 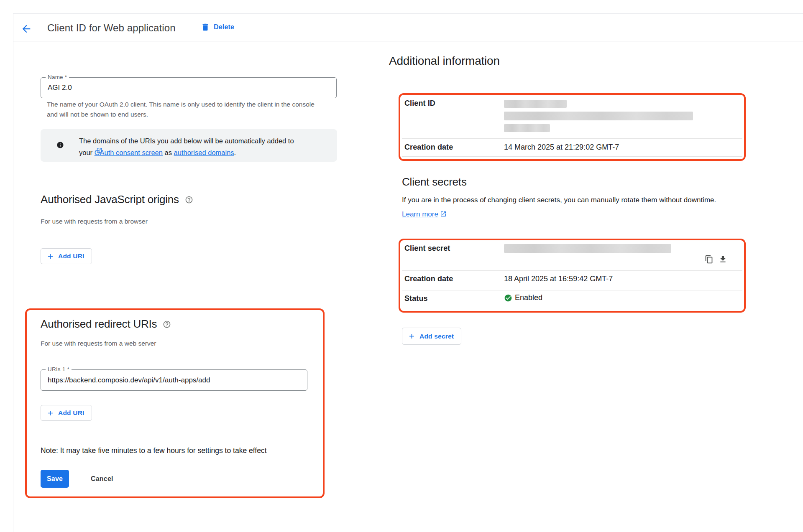 What do you see at coordinates (110, 200) in the screenshot?
I see `js-origins-heading-text: Authorised JavaScript origins` at bounding box center [110, 200].